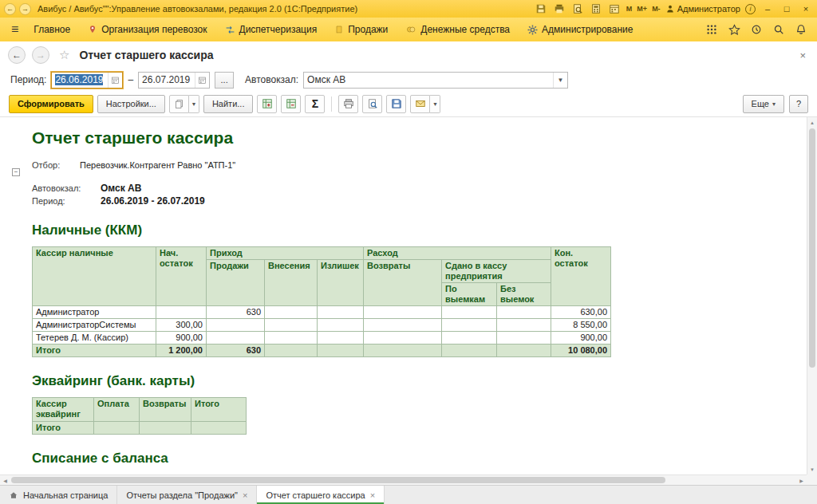  What do you see at coordinates (64, 55) in the screenshot?
I see `favorite-star-button: ☆` at bounding box center [64, 55].